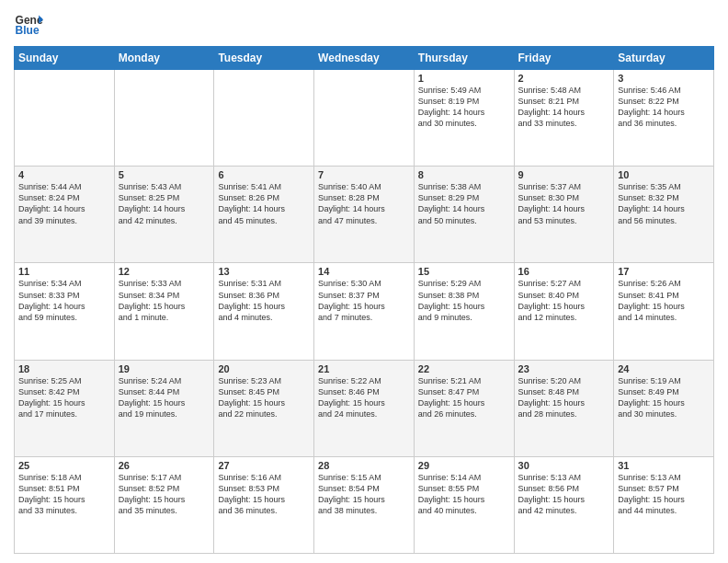  Describe the element at coordinates (64, 204) in the screenshot. I see `day-info: Sunrise: 5:44 AM Sunset: 8:24 PM Dayligh…` at that location.